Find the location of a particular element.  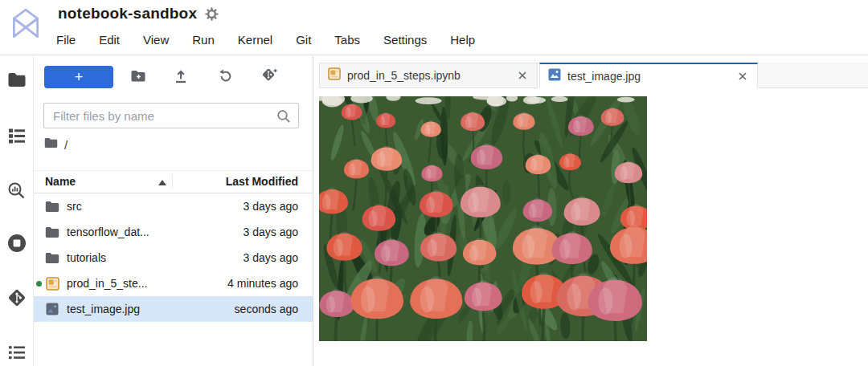

file-row-prod-notebook: prod_in_5_ste... 4 minutes ago is located at coordinates (174, 283).